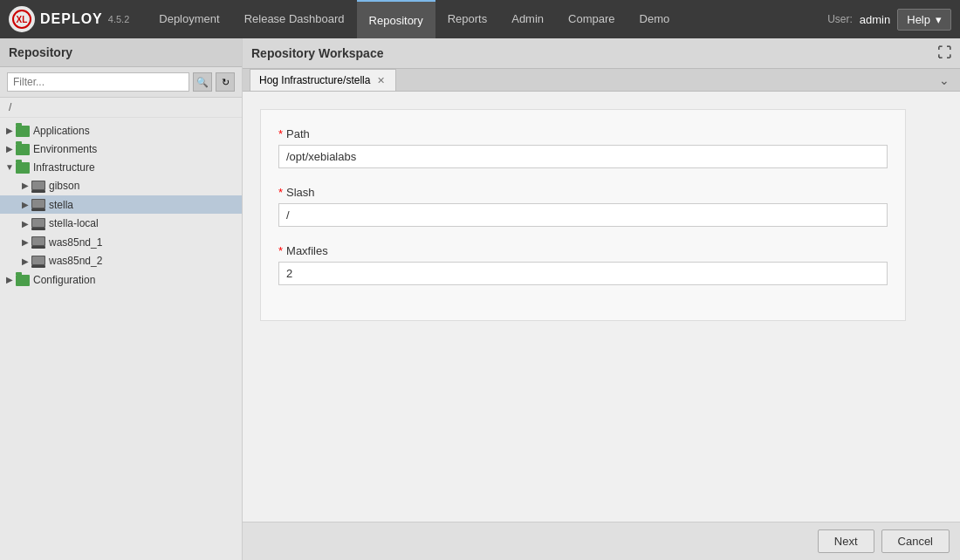 This screenshot has width=960, height=560. Describe the element at coordinates (73, 223) in the screenshot. I see `tree-label-stella-local: stella-local` at that location.